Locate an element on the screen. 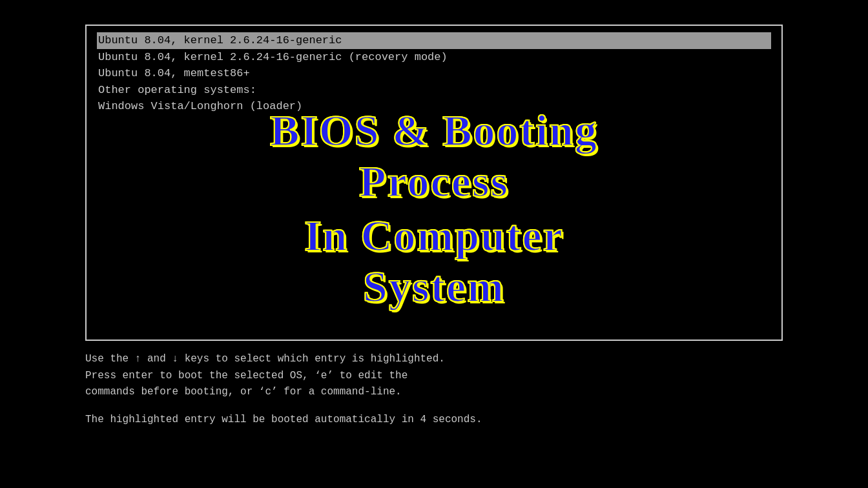  grub-menu-item-2: Ubuntu 8.04, memtest86+ is located at coordinates (434, 74).